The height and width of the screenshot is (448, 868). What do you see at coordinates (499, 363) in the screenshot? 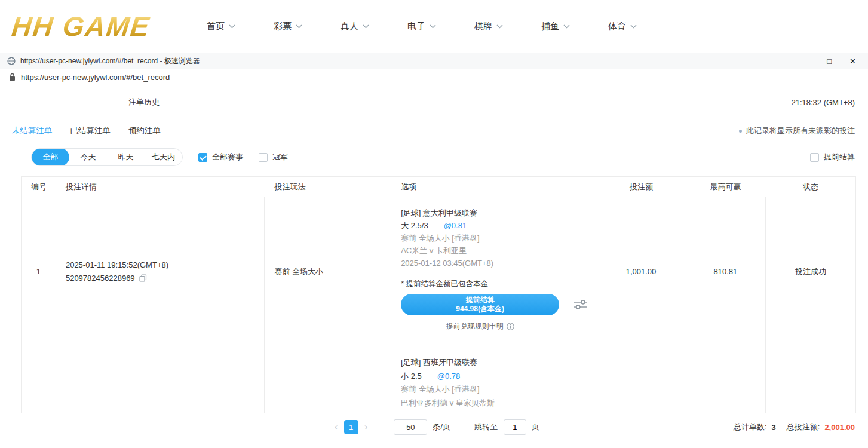
I see `league-name: [足球] 西班牙甲级联赛` at bounding box center [499, 363].